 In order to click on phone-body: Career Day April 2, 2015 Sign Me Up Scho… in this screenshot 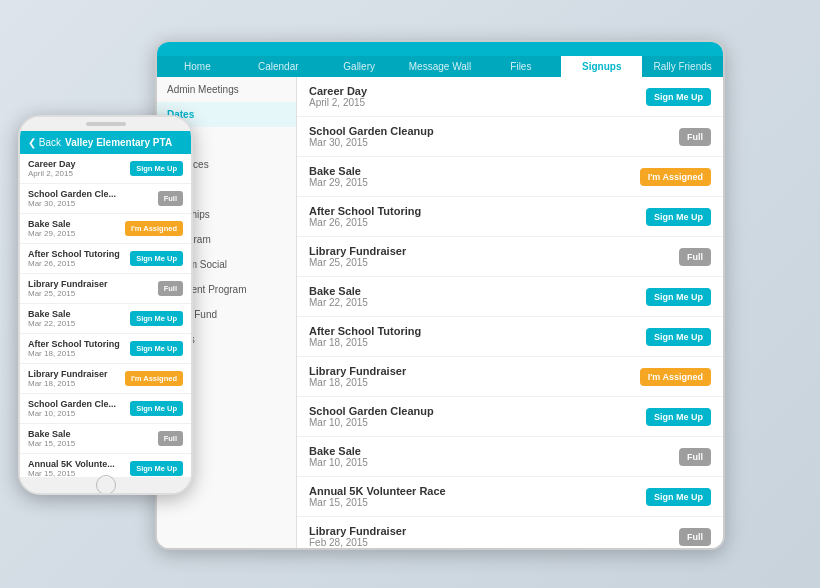, I will do `click(106, 316)`.